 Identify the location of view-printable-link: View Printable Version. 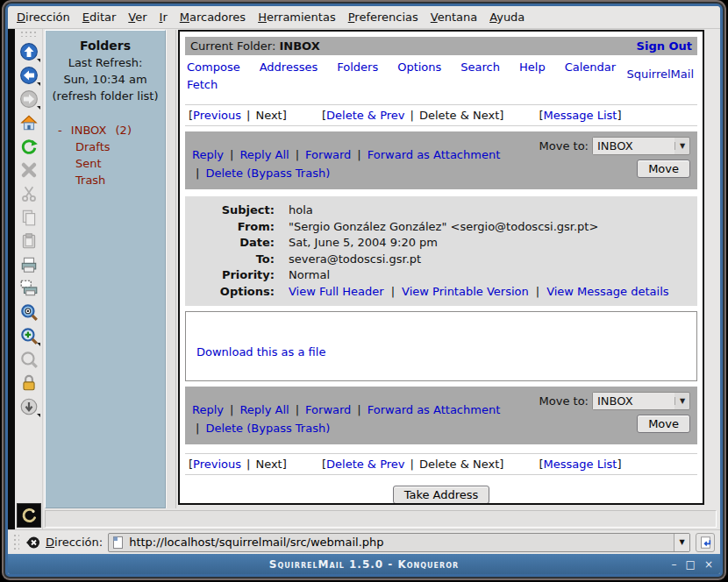
(465, 291).